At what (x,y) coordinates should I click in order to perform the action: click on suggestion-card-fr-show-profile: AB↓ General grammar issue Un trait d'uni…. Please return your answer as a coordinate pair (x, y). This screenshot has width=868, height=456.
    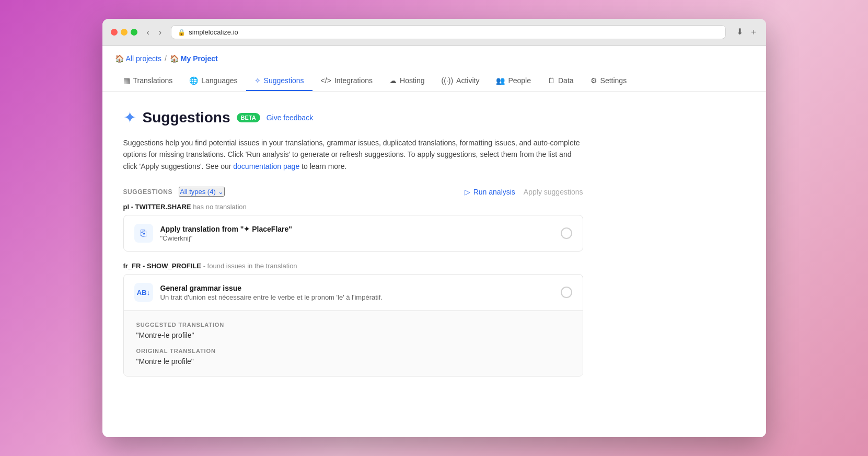
    Looking at the image, I should click on (353, 325).